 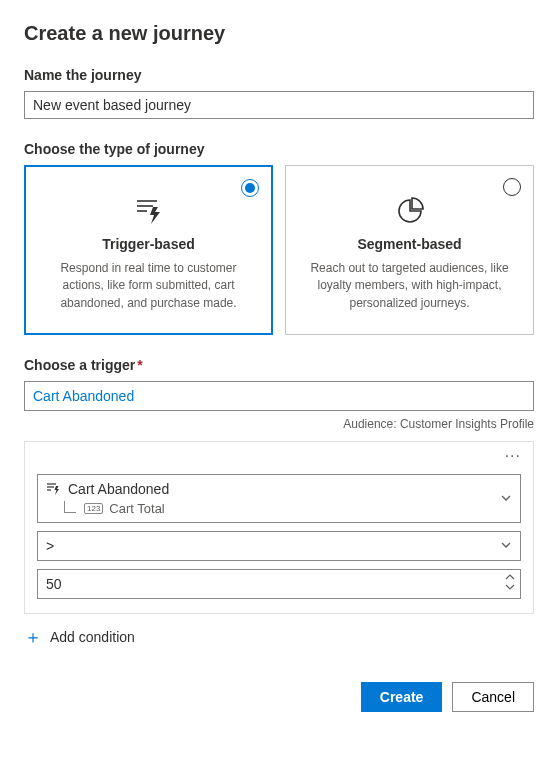 What do you see at coordinates (54, 584) in the screenshot?
I see `value-text: 50` at bounding box center [54, 584].